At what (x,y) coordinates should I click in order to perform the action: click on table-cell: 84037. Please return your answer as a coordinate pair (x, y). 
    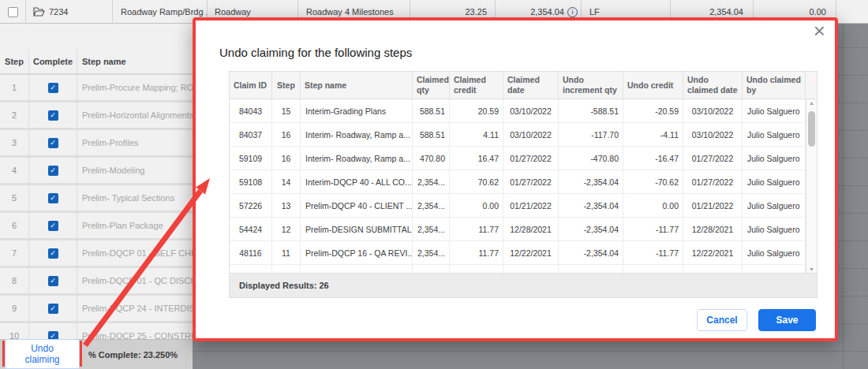
    Looking at the image, I should click on (251, 134).